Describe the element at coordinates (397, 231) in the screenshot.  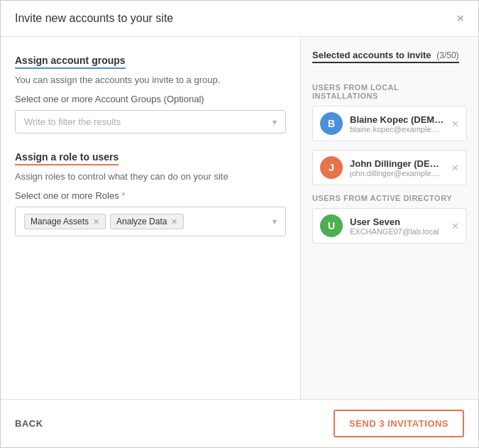
I see `user-email-seven: EXCHANGE07@lab.local` at that location.